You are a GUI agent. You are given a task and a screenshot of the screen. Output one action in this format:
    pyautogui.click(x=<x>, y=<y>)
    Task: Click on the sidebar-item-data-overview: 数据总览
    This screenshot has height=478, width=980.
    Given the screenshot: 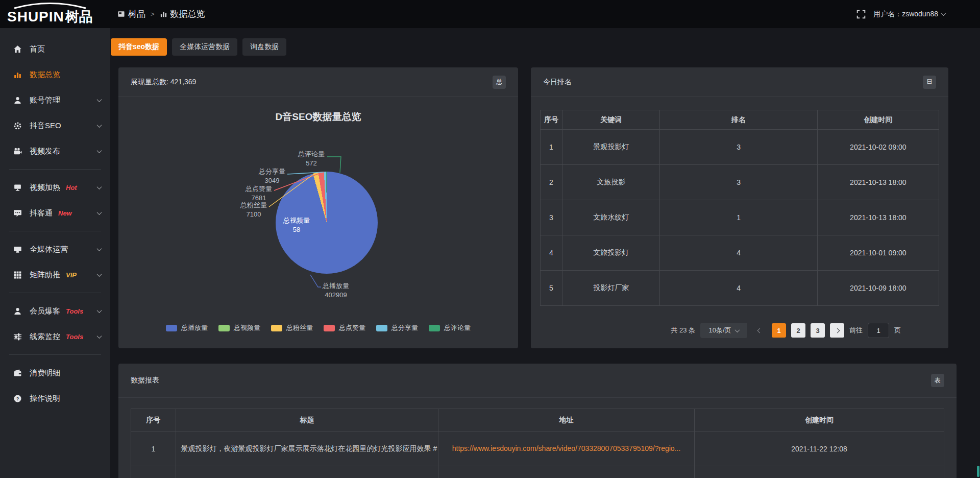 What is the action you would take?
    pyautogui.click(x=55, y=75)
    